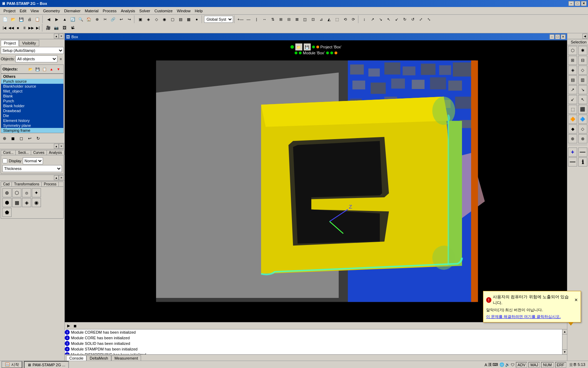 The image size is (588, 368). What do you see at coordinates (563, 37) in the screenshot?
I see `vp-close: ✕` at bounding box center [563, 37].